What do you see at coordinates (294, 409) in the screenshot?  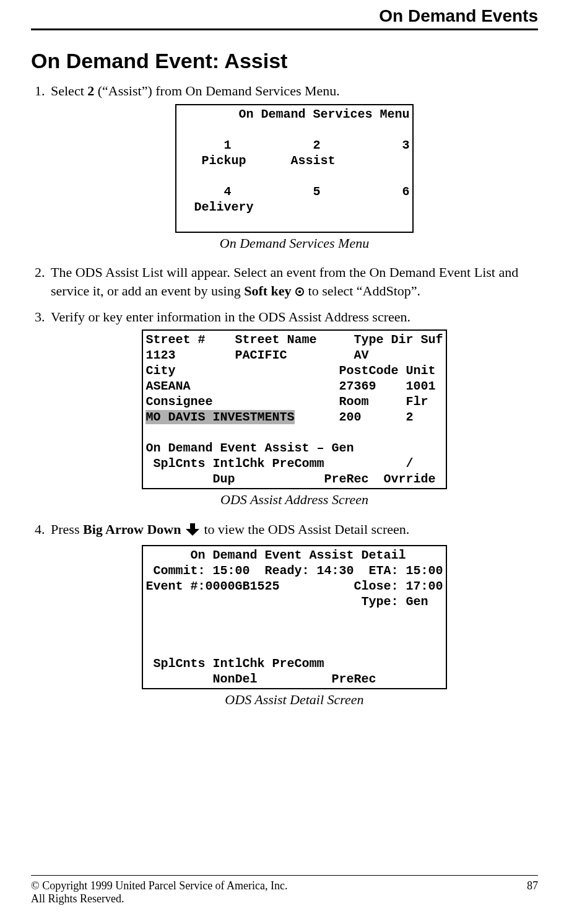 I see `screen-address: Street # Street Name Type Dir Suf 1123 P…` at bounding box center [294, 409].